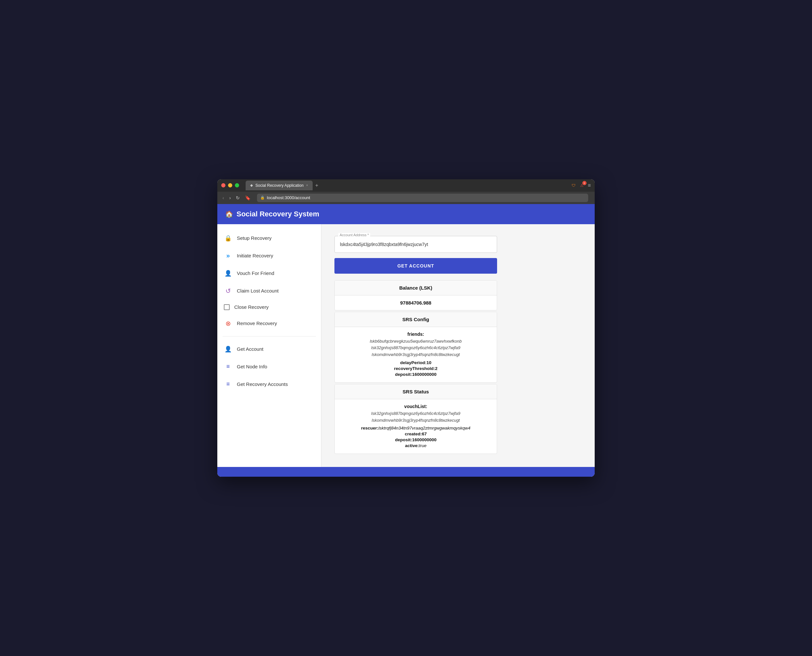 This screenshot has width=812, height=656. What do you see at coordinates (415, 369) in the screenshot?
I see `recovery-threshold-label: recoveryThreshold:` at bounding box center [415, 369].